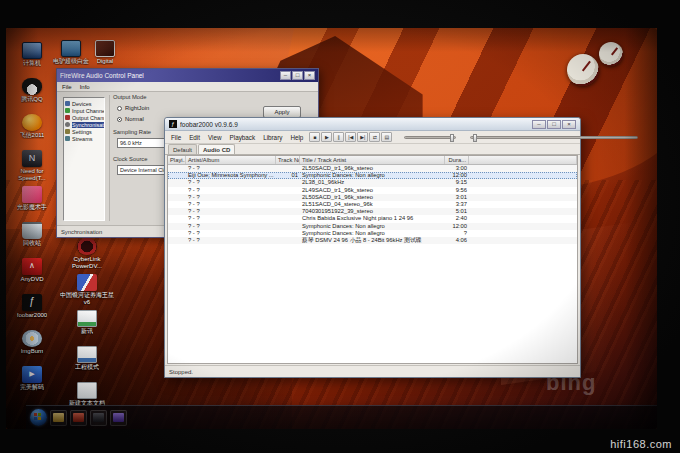 The height and width of the screenshot is (453, 680). Describe the element at coordinates (272, 138) in the screenshot. I see `menu-library: Library` at that location.